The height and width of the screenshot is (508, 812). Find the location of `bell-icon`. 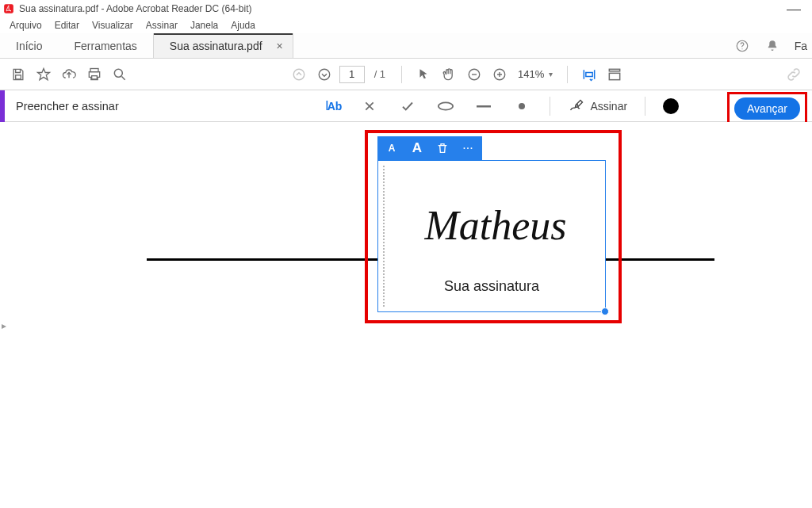

bell-icon is located at coordinates (772, 46).